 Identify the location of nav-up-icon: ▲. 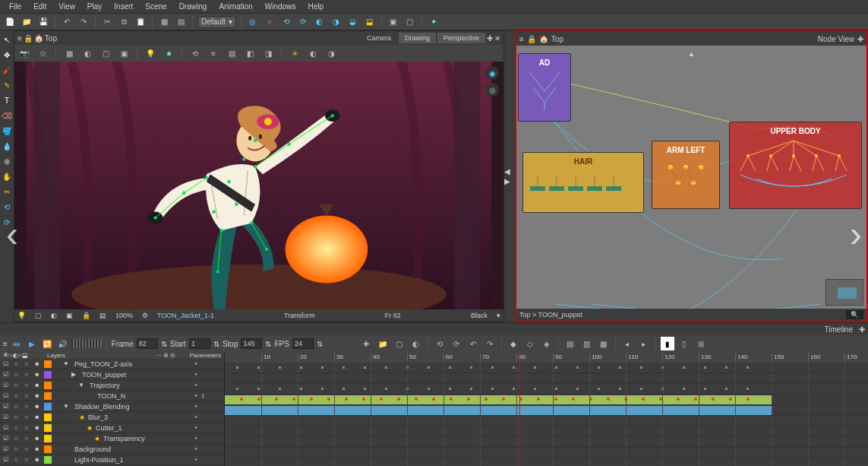
(692, 53).